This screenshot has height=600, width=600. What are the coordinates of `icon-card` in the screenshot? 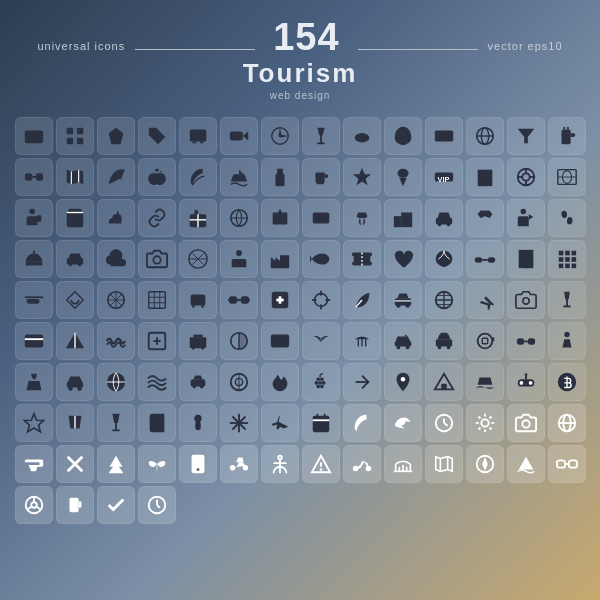 It's located at (34, 341).